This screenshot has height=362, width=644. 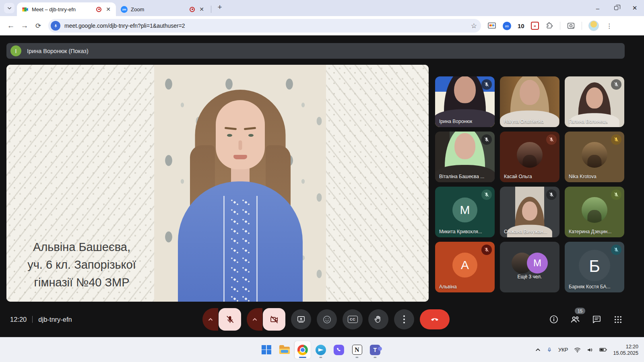 What do you see at coordinates (322, 26) in the screenshot?
I see `browser-toolbar: ← → ⟳ meet.google.com/djb-tnry-efn?pli=1…` at bounding box center [322, 26].